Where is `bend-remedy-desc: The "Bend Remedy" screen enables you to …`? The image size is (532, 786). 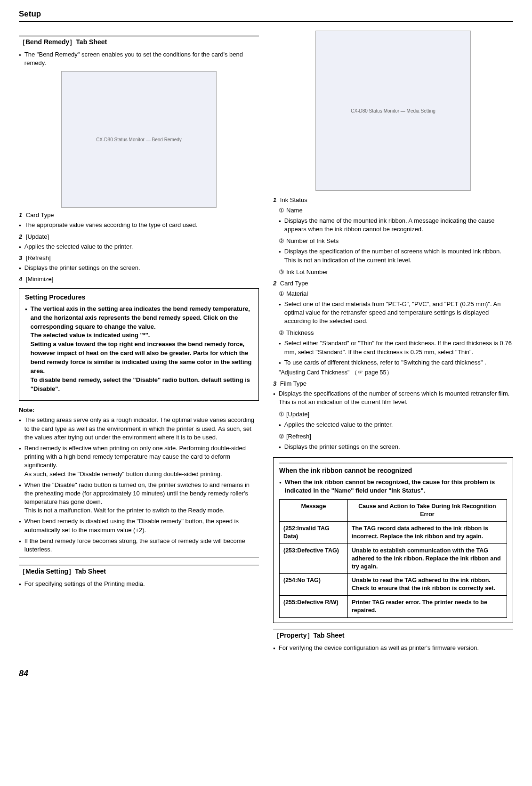
bend-remedy-desc: The "Bend Remedy" screen enables you to … is located at coordinates (139, 59).